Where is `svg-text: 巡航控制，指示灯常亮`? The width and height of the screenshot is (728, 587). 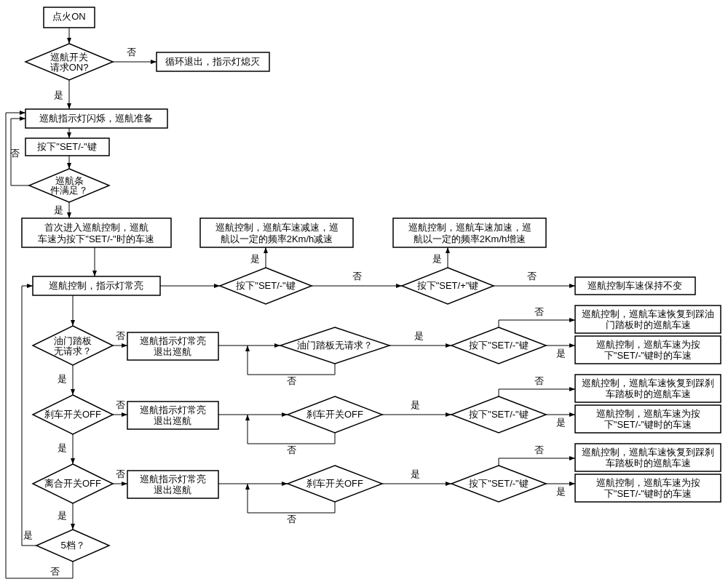
svg-text: 巡航控制，指示灯常亮 is located at coordinates (96, 285).